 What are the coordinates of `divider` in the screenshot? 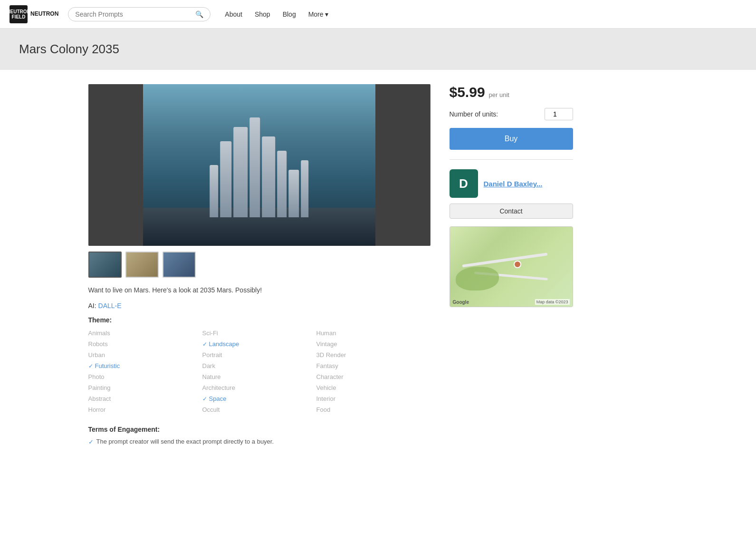 It's located at (511, 160).